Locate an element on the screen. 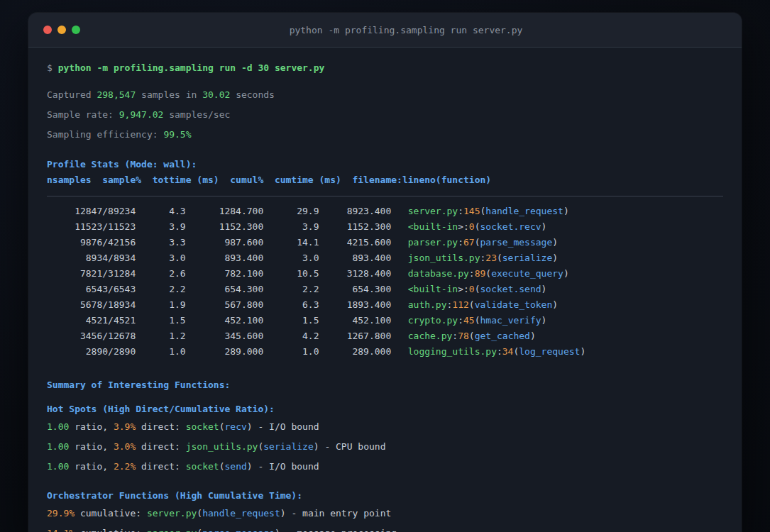 The height and width of the screenshot is (532, 770). line-number: 45 is located at coordinates (469, 321).